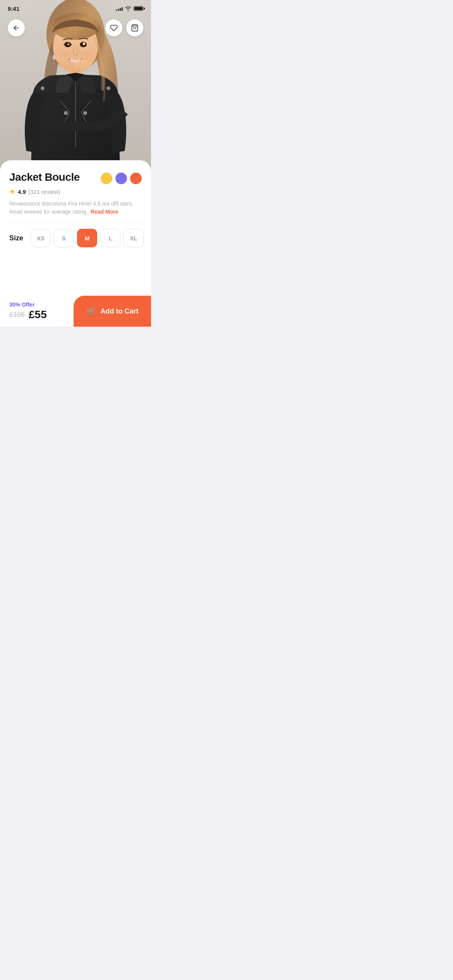 The width and height of the screenshot is (453, 980). I want to click on signal-icon, so click(119, 9).